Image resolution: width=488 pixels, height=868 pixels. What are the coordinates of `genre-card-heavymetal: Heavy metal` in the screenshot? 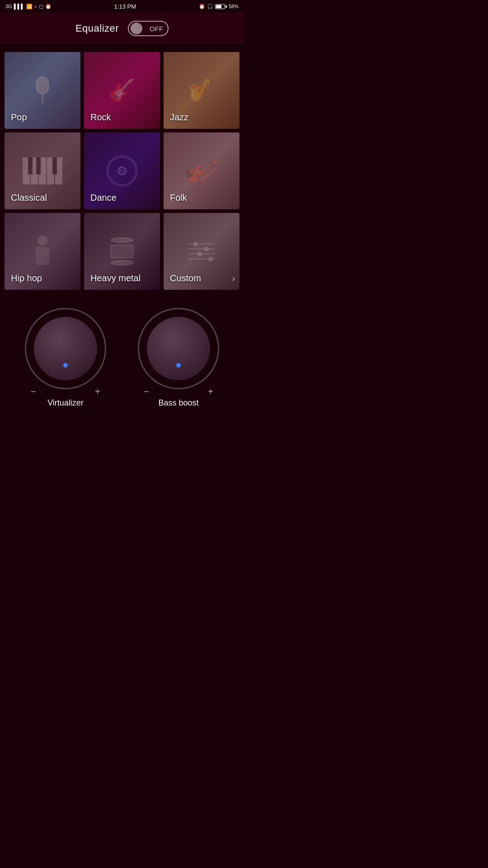 It's located at (122, 251).